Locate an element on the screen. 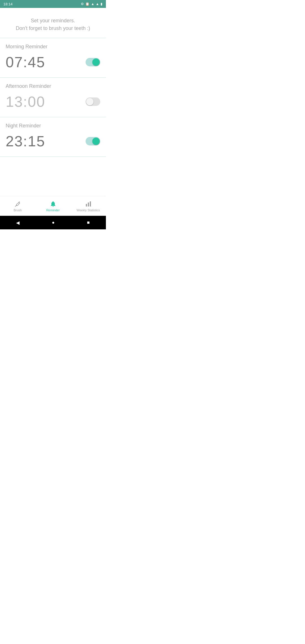 The image size is (305, 644). afternoon-reminder-section: Afternoon Reminder 13:00 is located at coordinates (53, 97).